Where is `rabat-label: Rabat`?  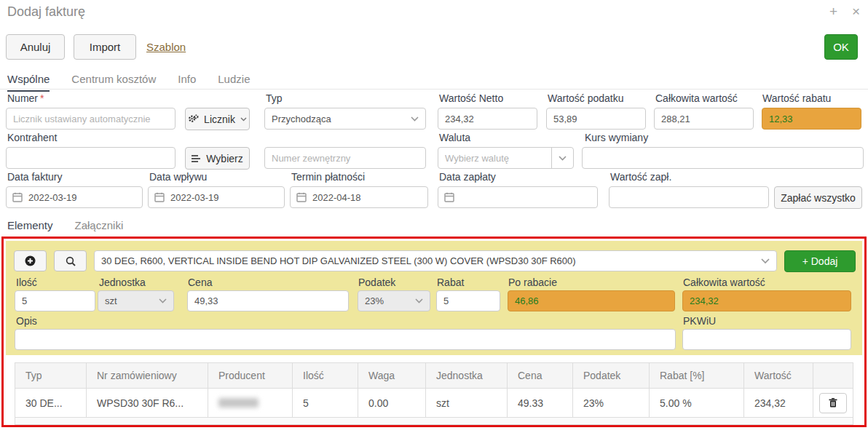 rabat-label: Rabat is located at coordinates (450, 282).